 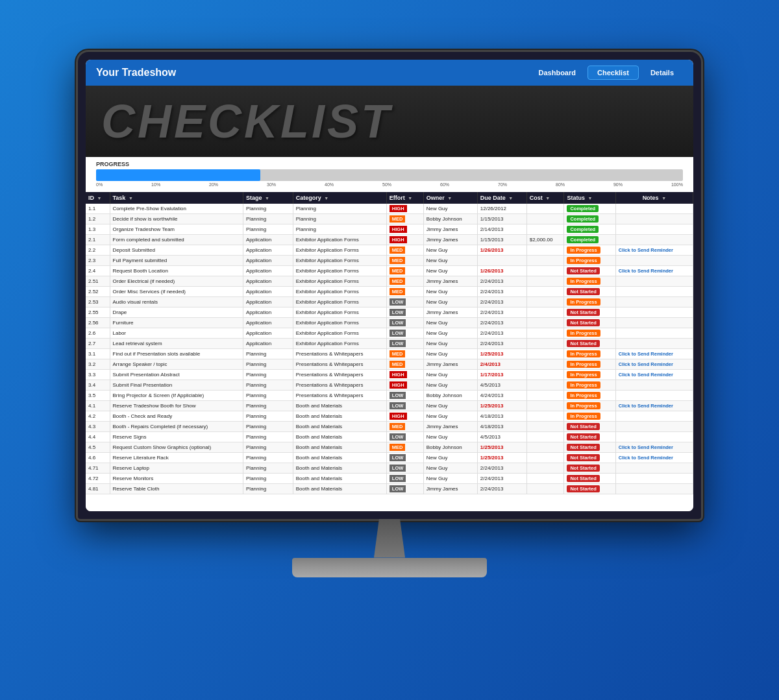 I want to click on cell-task: Reserve Laptop, so click(x=177, y=468).